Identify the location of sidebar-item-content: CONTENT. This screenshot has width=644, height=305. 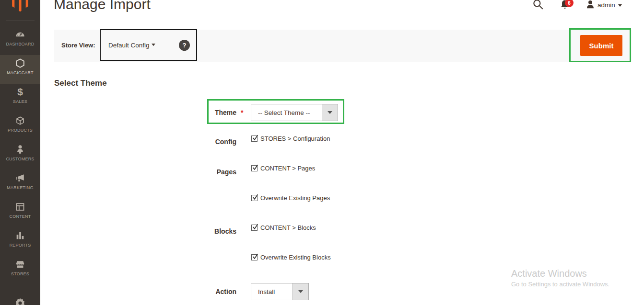
(20, 213).